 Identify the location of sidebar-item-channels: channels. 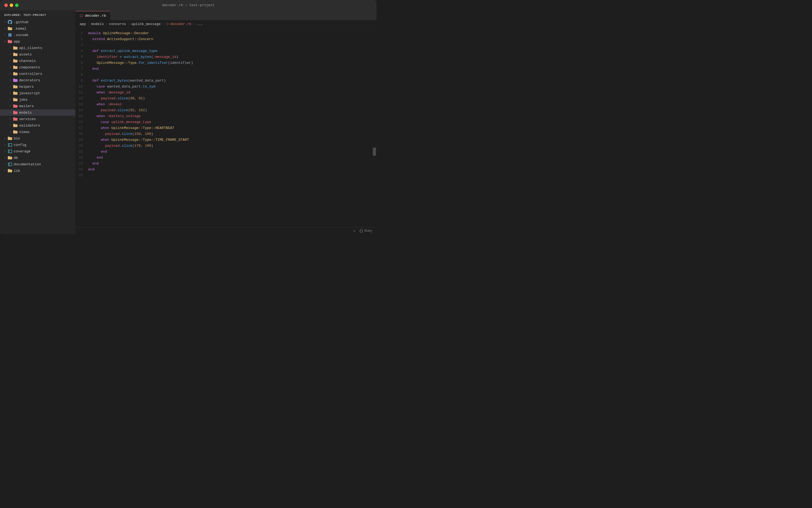
(38, 61).